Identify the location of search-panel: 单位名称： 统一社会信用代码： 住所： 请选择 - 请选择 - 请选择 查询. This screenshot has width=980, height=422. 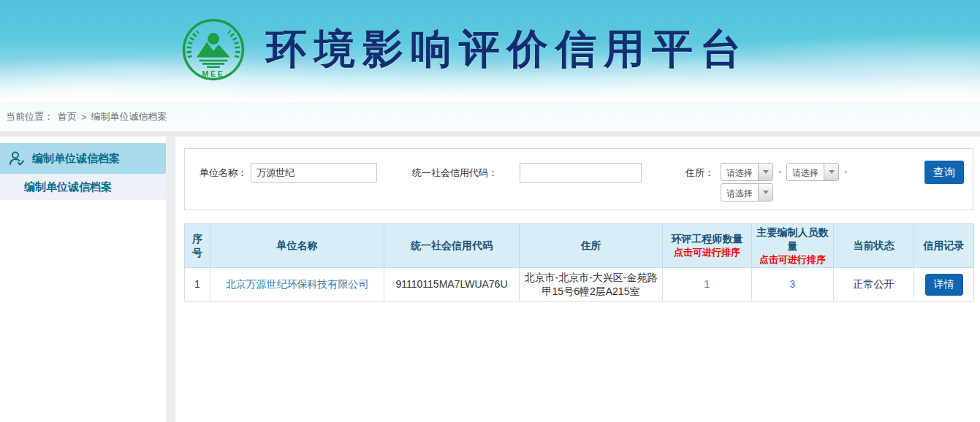
(579, 180).